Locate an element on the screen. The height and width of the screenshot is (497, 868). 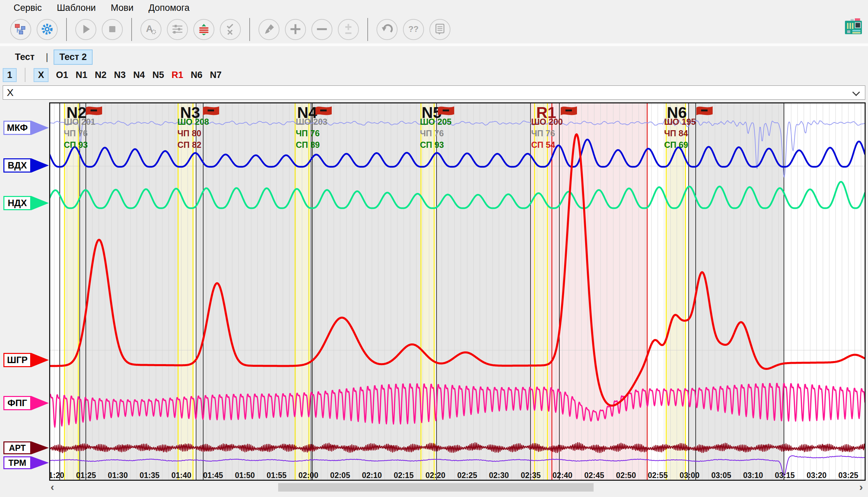
channel-label-МКФ: МКФ is located at coordinates (26, 128).